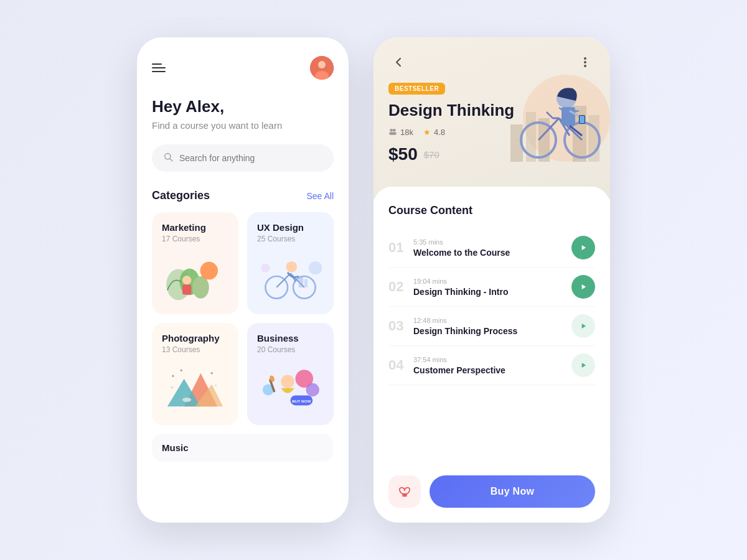 The image size is (747, 560). I want to click on lesson-info-3: 12:48 mins Design Thinking Process, so click(492, 326).